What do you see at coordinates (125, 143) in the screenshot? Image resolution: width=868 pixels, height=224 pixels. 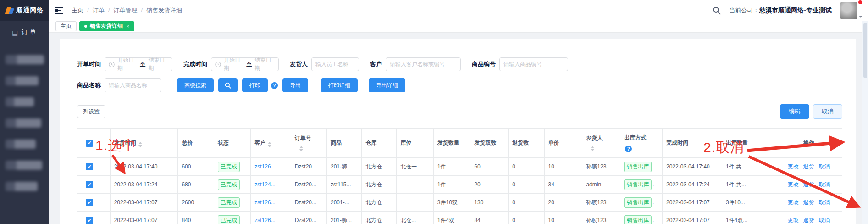 I see `column-label: 发货时间` at bounding box center [125, 143].